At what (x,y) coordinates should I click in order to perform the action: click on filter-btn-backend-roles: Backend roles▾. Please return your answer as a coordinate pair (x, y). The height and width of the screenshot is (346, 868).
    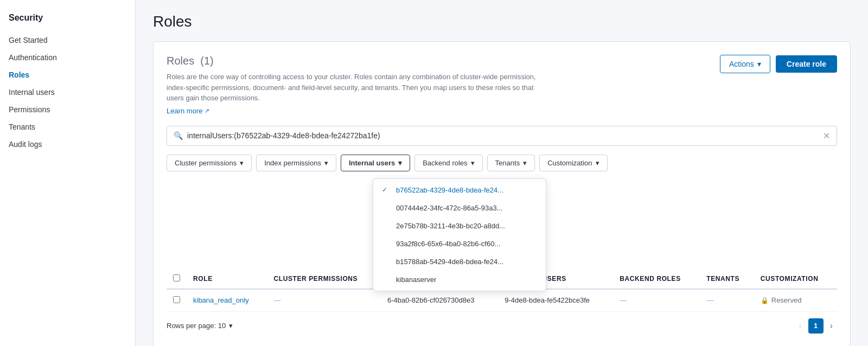
    Looking at the image, I should click on (448, 163).